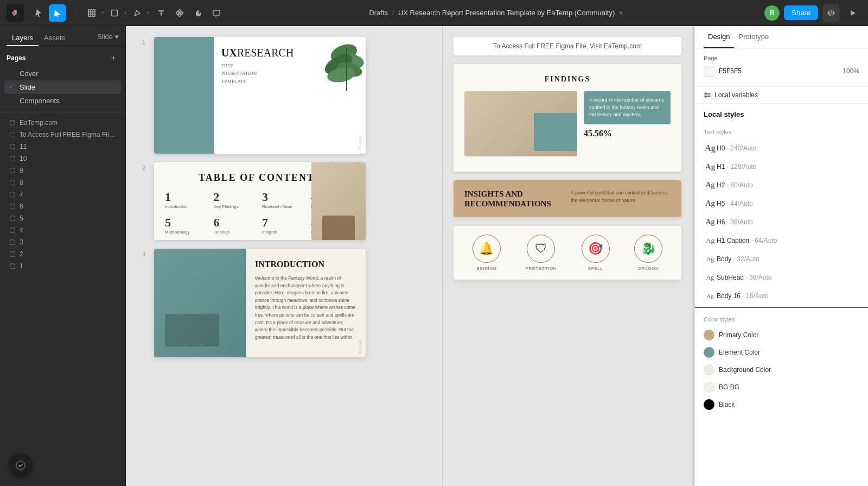 The height and width of the screenshot is (486, 868). I want to click on color-style-primary: Primary Color, so click(781, 335).